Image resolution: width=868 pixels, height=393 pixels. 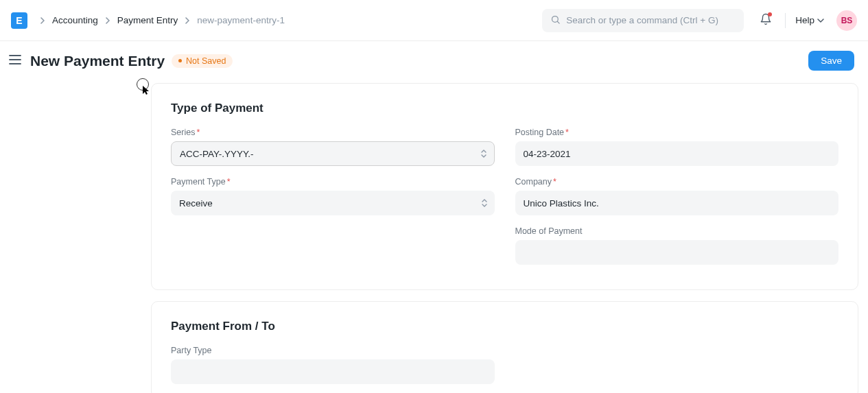 I want to click on party-type-label: Party Type, so click(x=333, y=350).